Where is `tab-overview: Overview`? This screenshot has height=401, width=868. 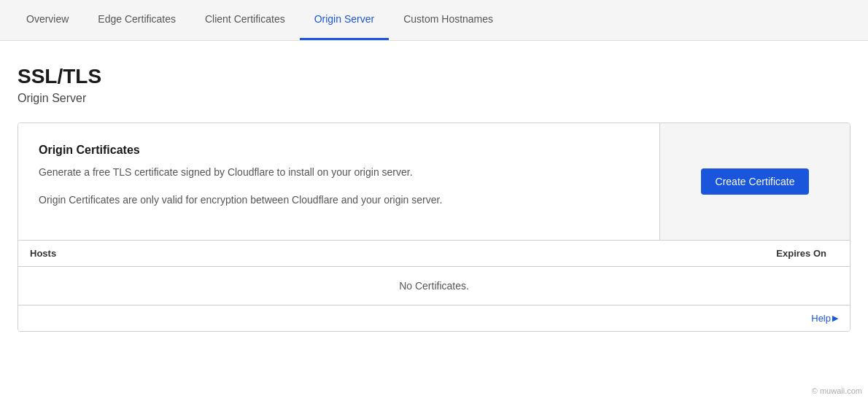 tab-overview: Overview is located at coordinates (47, 20).